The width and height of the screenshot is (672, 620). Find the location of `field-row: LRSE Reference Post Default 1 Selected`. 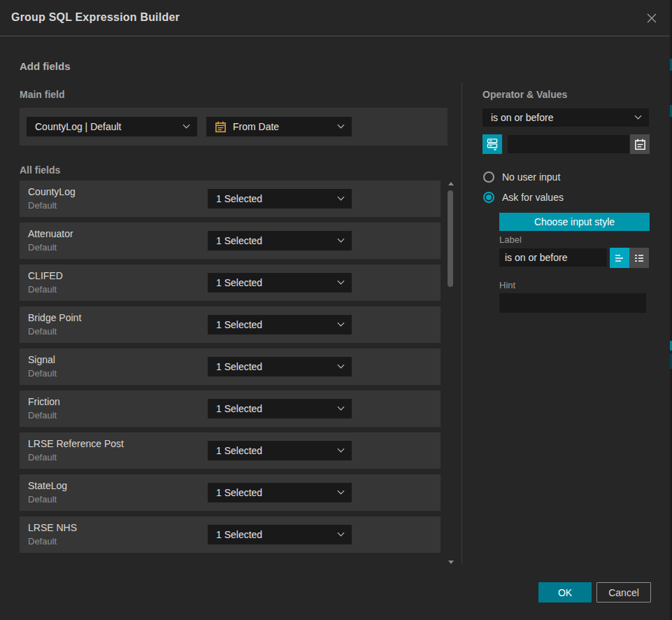

field-row: LRSE Reference Post Default 1 Selected is located at coordinates (230, 451).